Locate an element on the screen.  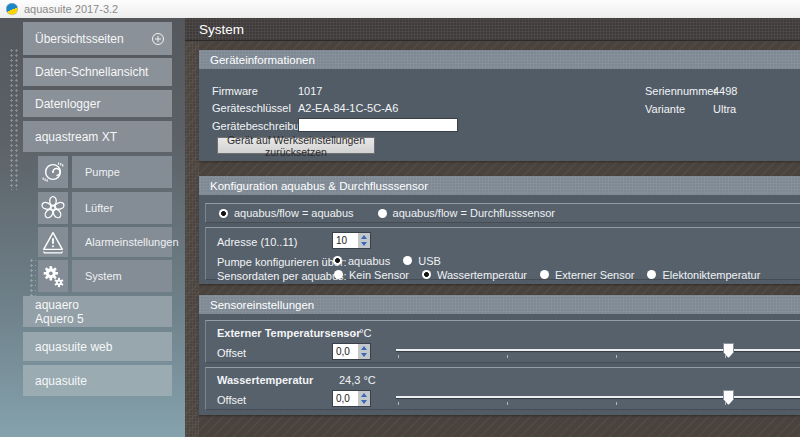
sidebar-item-system: System is located at coordinates (122, 276).